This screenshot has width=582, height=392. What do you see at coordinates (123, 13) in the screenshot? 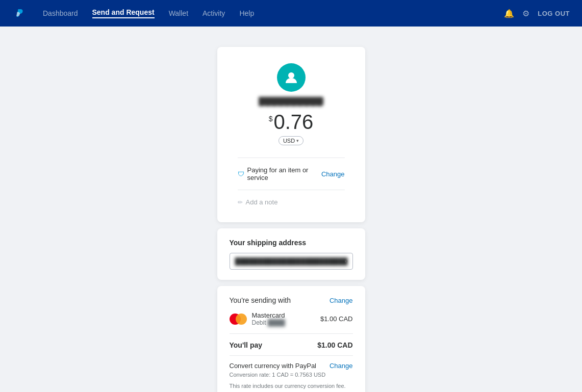
I see `nav-send-and-request: Send and Request` at bounding box center [123, 13].